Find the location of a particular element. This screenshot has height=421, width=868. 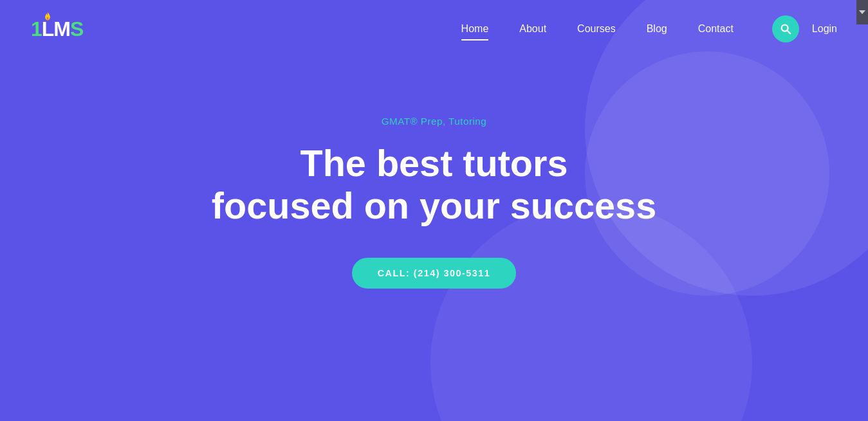

login-link: Login is located at coordinates (825, 29).